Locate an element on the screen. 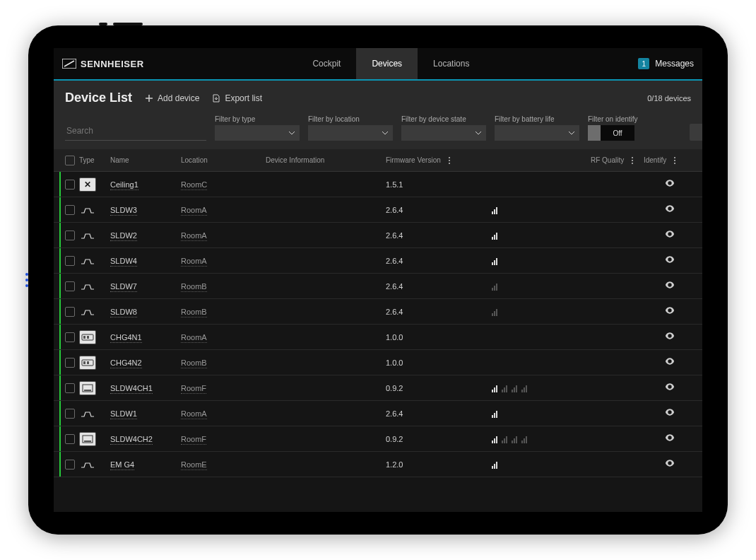 This screenshot has height=560, width=756. kebab-icon is located at coordinates (449, 161).